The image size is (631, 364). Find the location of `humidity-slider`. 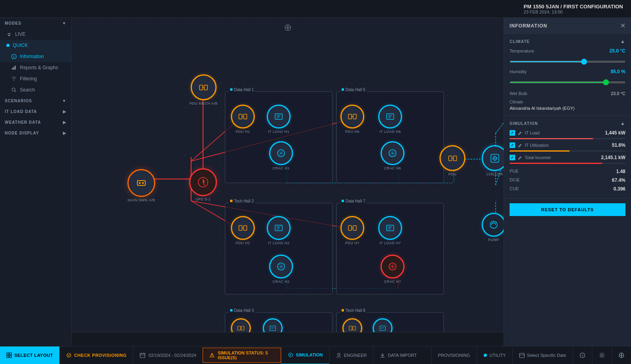

humidity-slider is located at coordinates (568, 82).